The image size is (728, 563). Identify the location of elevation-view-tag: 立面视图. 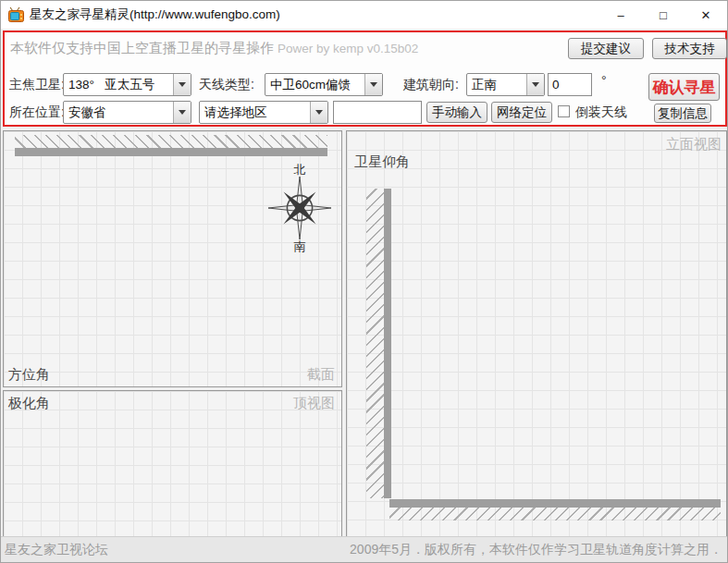
(694, 144).